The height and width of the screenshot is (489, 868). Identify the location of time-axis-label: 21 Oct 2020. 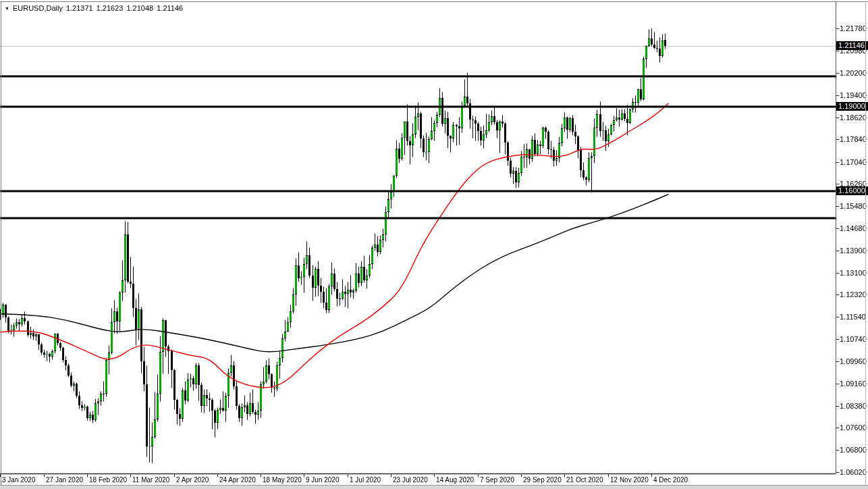
(585, 480).